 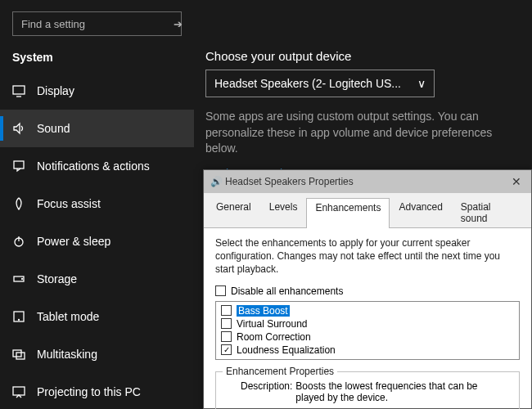 I want to click on sidebar-item-label: Display, so click(x=56, y=91).